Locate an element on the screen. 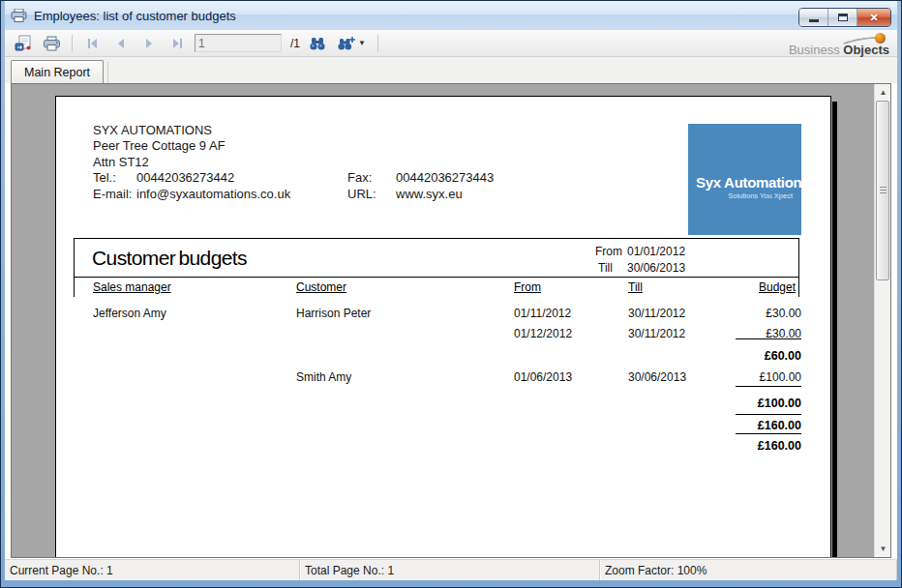 The height and width of the screenshot is (588, 902). cell-customer: Smith Amy is located at coordinates (323, 377).